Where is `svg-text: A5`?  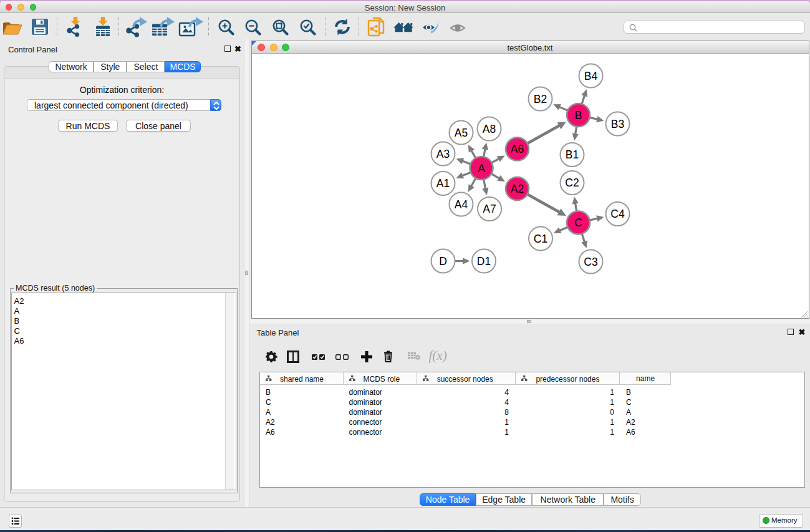 svg-text: A5 is located at coordinates (461, 132).